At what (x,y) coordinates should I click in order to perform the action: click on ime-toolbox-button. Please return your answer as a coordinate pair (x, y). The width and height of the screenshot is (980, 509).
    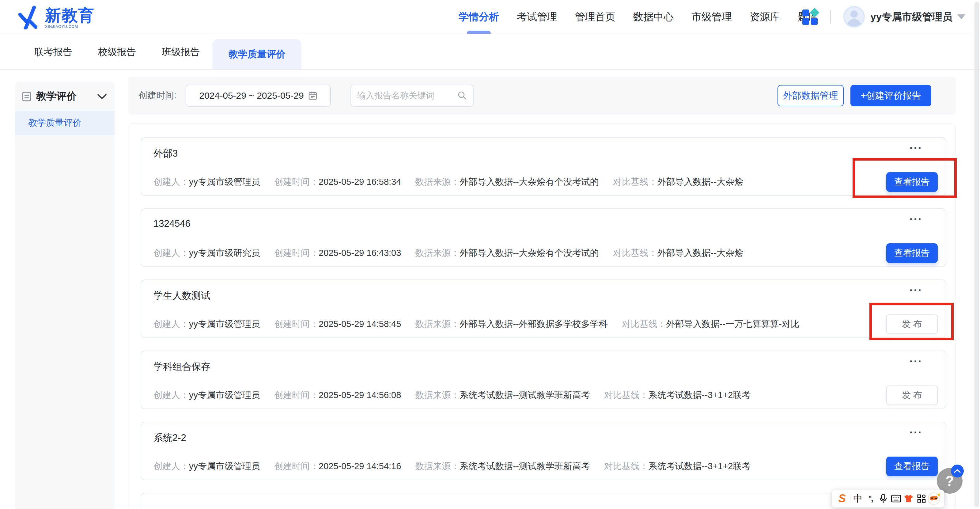
    Looking at the image, I should click on (921, 498).